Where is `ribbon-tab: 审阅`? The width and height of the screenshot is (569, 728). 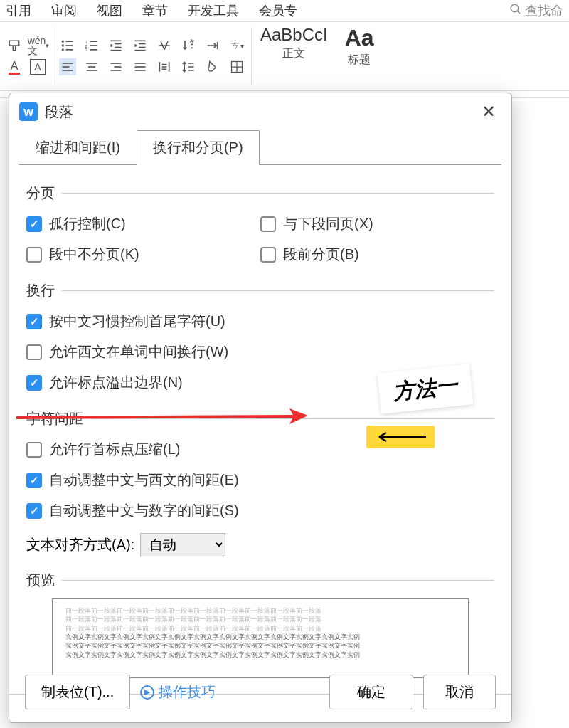 ribbon-tab: 审阅 is located at coordinates (64, 11).